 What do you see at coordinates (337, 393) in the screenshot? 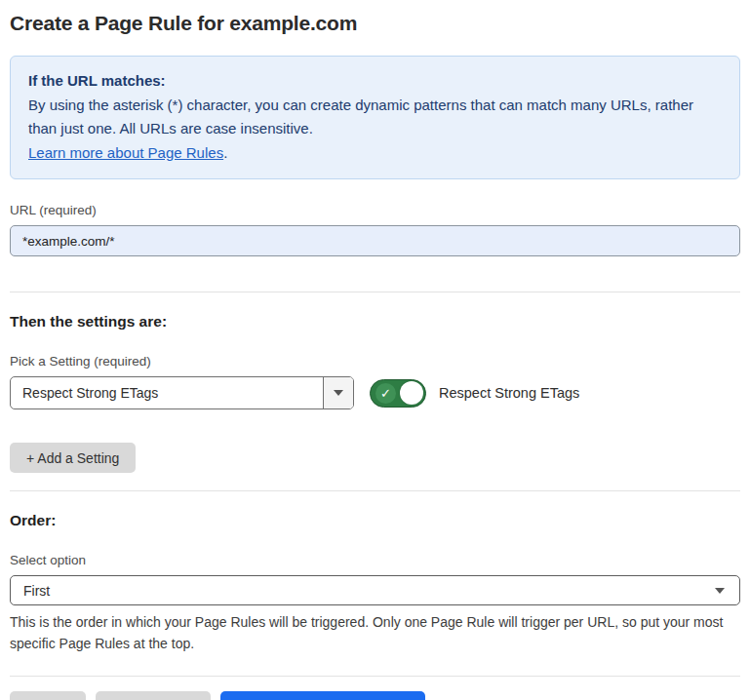
I see `setting-dropdown-arrow` at bounding box center [337, 393].